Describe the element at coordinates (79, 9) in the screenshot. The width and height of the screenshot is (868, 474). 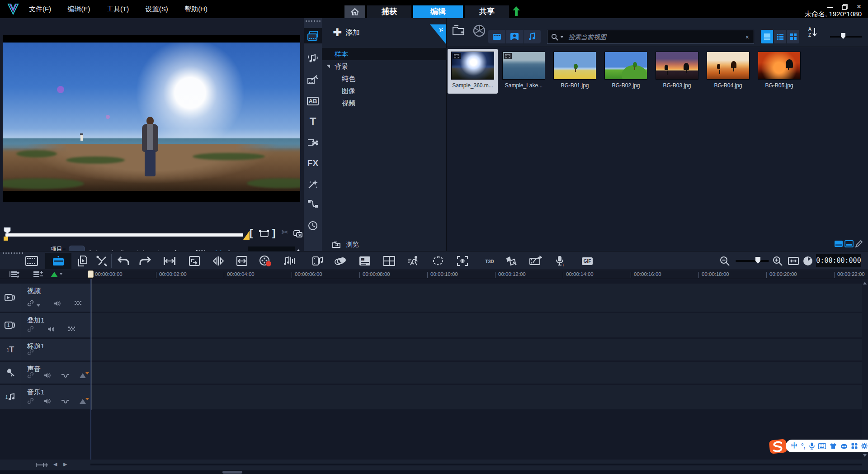
I see `menu-edit: 编辑(E)` at that location.